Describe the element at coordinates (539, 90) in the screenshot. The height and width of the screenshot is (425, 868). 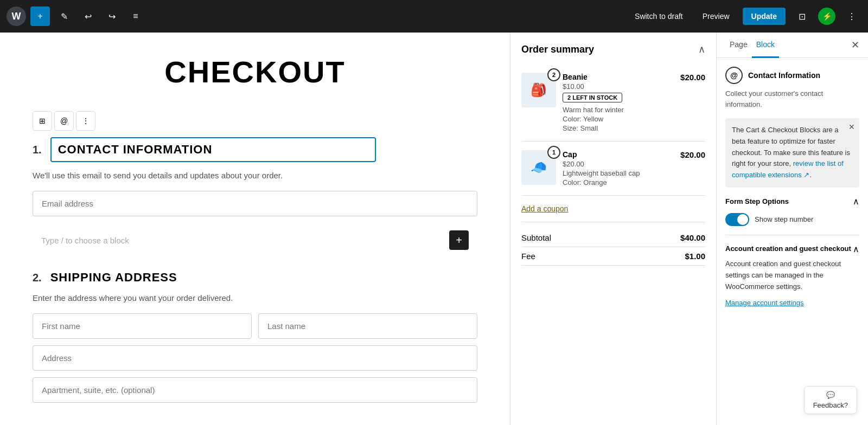
I see `beanie-image: 🎒 2` at that location.